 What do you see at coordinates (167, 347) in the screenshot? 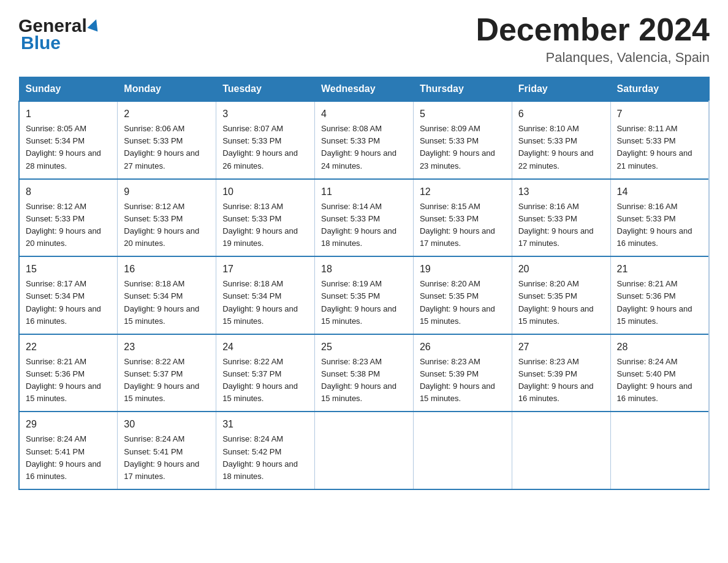
I see `day-number: 23` at bounding box center [167, 347].